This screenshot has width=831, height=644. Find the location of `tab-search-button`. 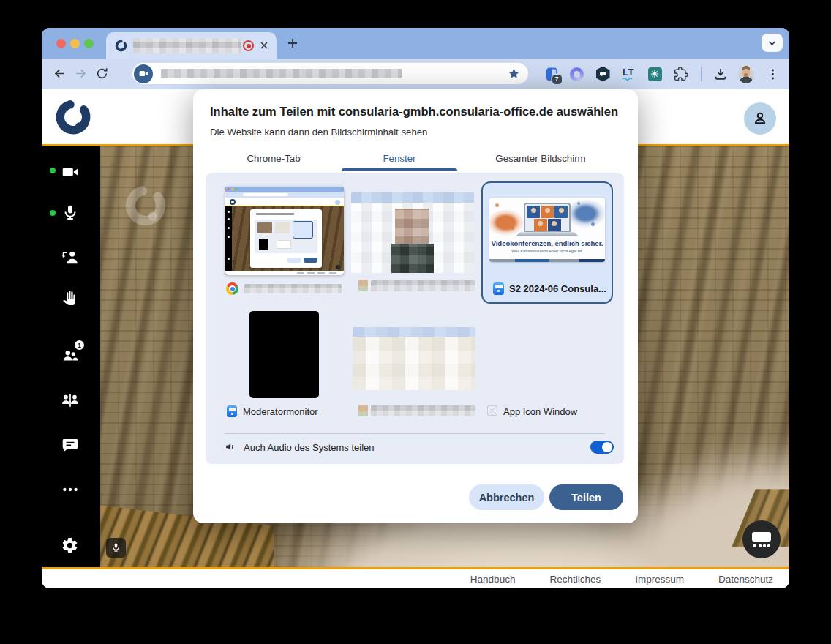

tab-search-button is located at coordinates (772, 42).